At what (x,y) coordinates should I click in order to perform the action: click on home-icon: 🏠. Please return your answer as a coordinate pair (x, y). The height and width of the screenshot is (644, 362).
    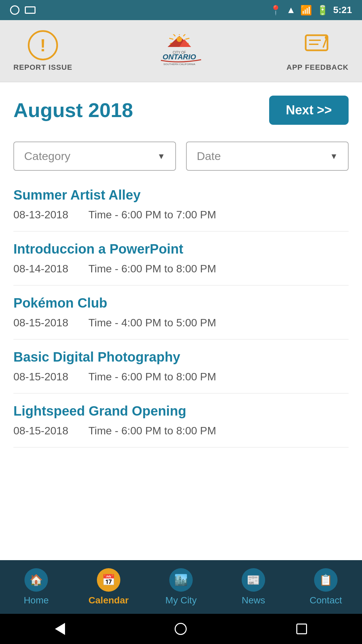
    Looking at the image, I should click on (36, 580).